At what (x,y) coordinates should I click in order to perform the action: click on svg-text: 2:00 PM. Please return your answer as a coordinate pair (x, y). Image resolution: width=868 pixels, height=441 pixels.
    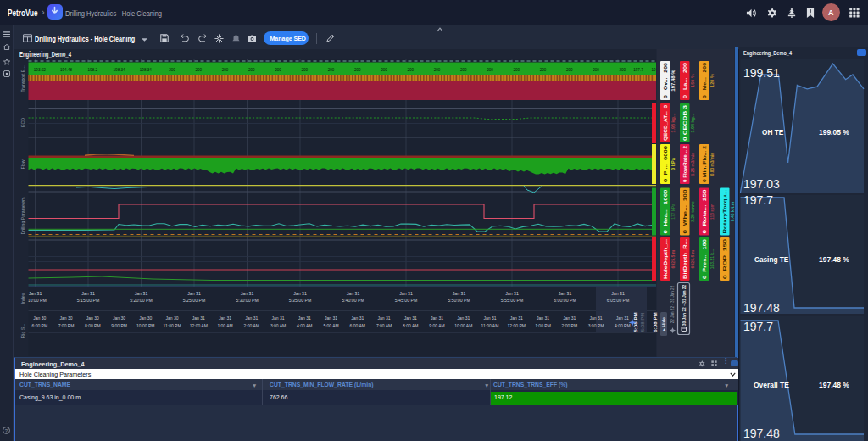
    Looking at the image, I should click on (570, 326).